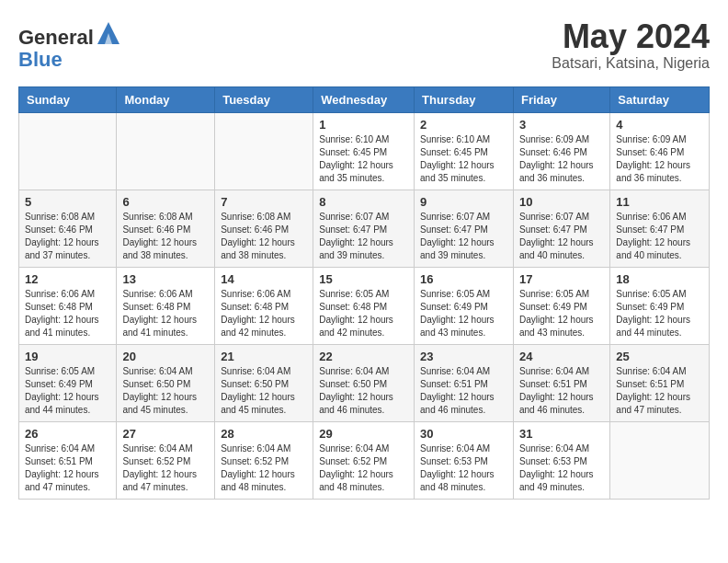 This screenshot has width=728, height=563. What do you see at coordinates (660, 159) in the screenshot?
I see `day-info: Sunrise: 6:09 AM Sunset: 6:46 PM Dayligh…` at bounding box center [660, 159].